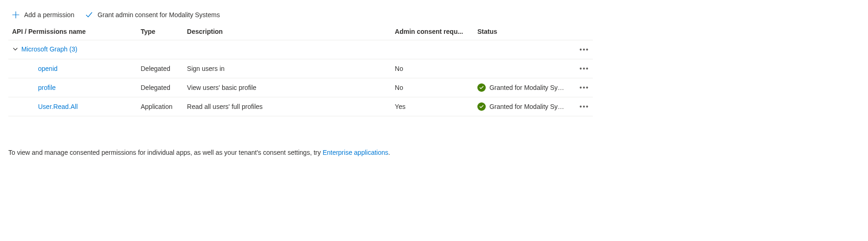  What do you see at coordinates (287, 107) in the screenshot?
I see `permission-description: Read all users' full profiles` at bounding box center [287, 107].